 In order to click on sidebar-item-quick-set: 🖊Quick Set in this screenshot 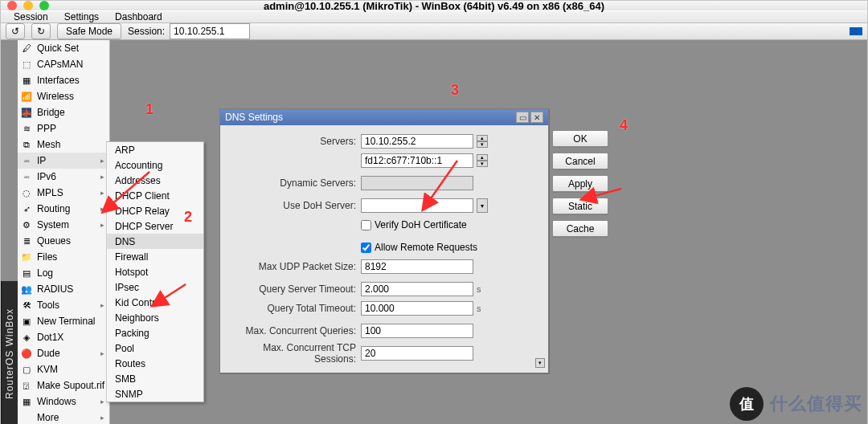, I will do `click(63, 48)`.